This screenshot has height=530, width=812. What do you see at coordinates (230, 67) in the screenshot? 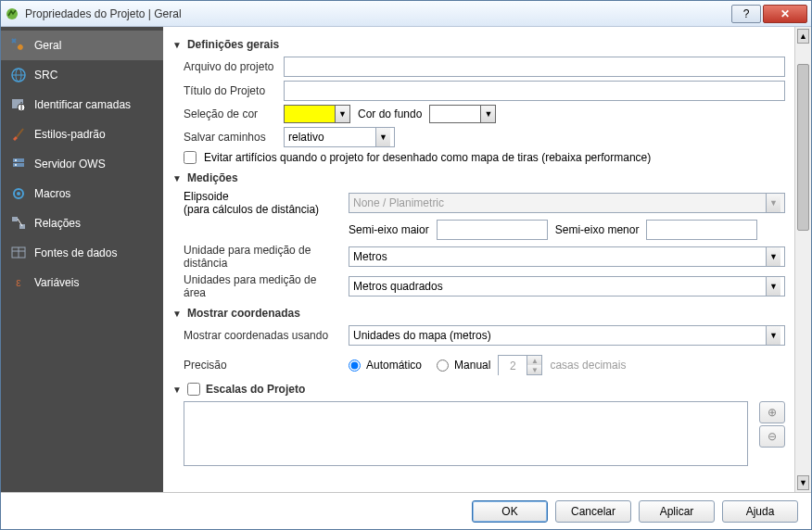
I see `project-file-label: Arquivo do projeto` at bounding box center [230, 67].